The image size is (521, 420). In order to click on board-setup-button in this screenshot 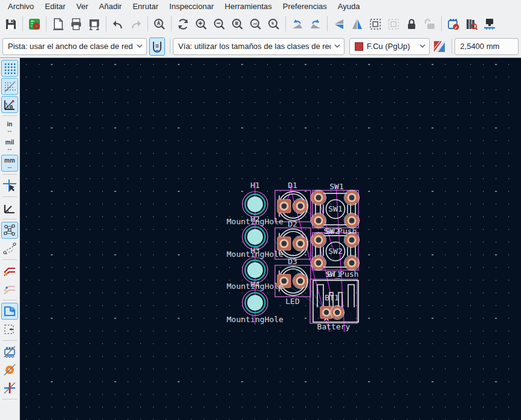, I will do `click(34, 24)`.